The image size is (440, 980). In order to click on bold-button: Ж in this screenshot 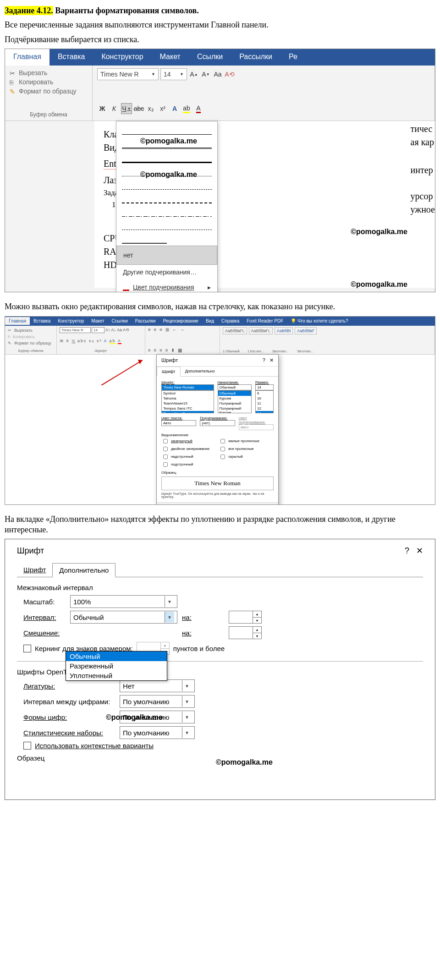, I will do `click(102, 109)`.